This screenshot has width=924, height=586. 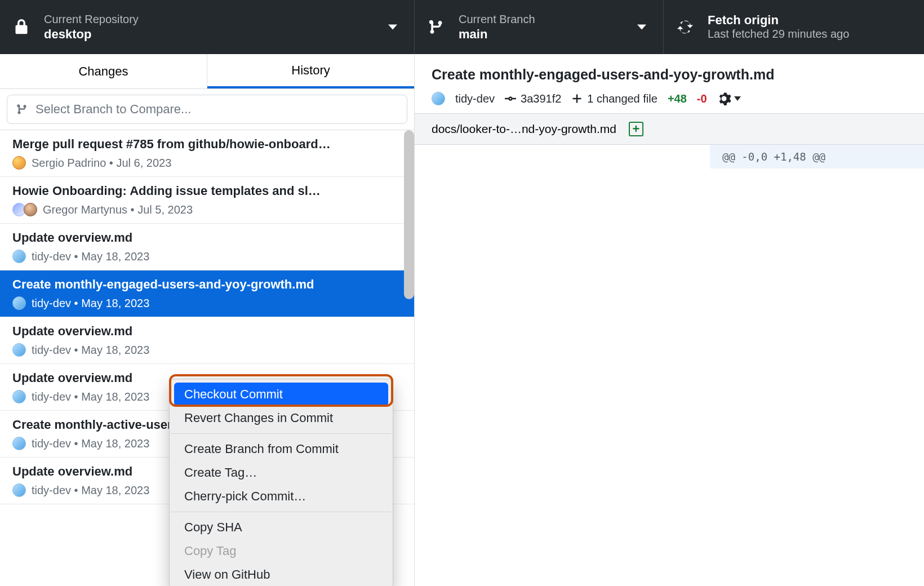 I want to click on commit-item: Create monthly-engaged-users-and-yoy-gro…, so click(x=207, y=294).